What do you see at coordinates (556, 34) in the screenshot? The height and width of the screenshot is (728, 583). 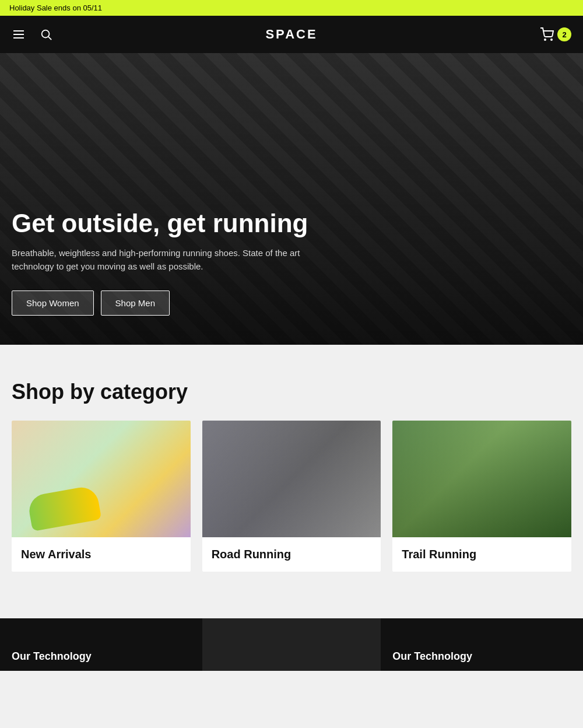 I see `cart-button: 2` at bounding box center [556, 34].